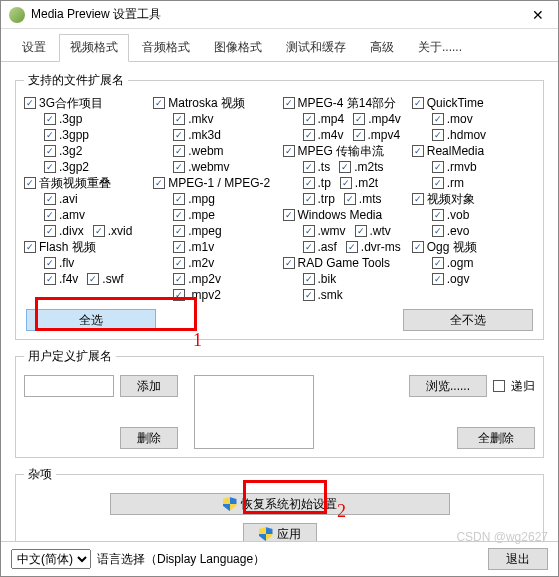  Describe the element at coordinates (496, 438) in the screenshot. I see `delete-all-button: 全删除` at that location.